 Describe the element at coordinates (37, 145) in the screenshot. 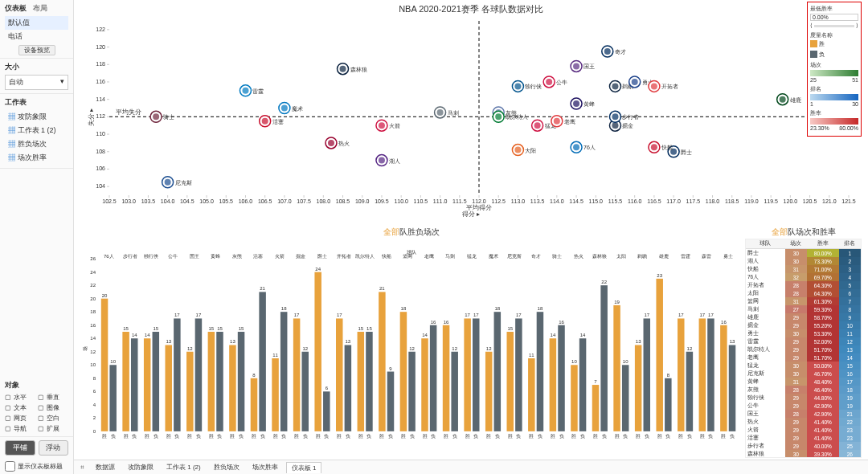

I see `sheet-item: ▦ 胜负场次` at that location.